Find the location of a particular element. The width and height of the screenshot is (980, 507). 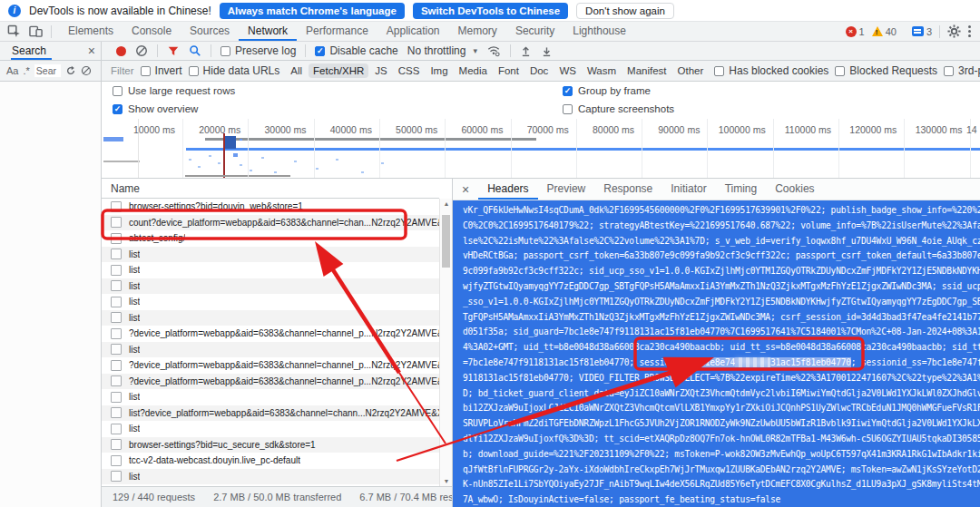

third-party-requests-checkbox is located at coordinates (949, 71).